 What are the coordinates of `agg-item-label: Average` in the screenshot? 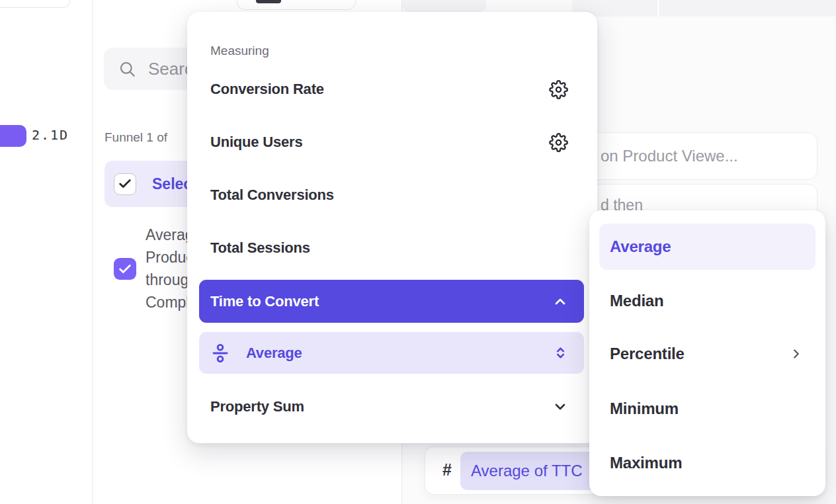 It's located at (640, 247).